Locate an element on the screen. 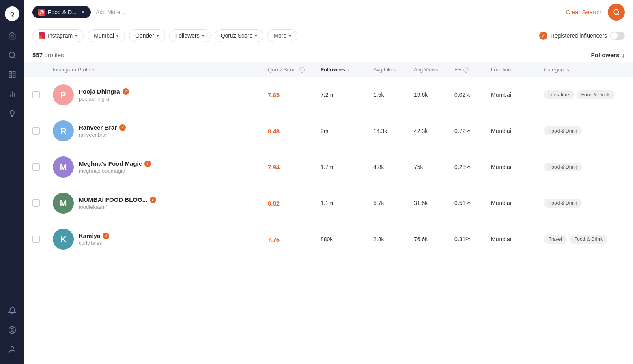 This screenshot has height=364, width=633. analytics-icon is located at coordinates (12, 94).